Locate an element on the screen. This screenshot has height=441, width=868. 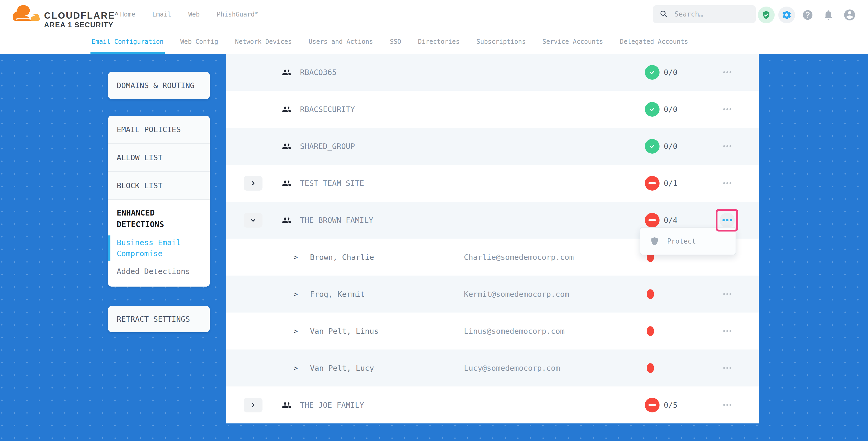
chevron-down-icon is located at coordinates (253, 220).